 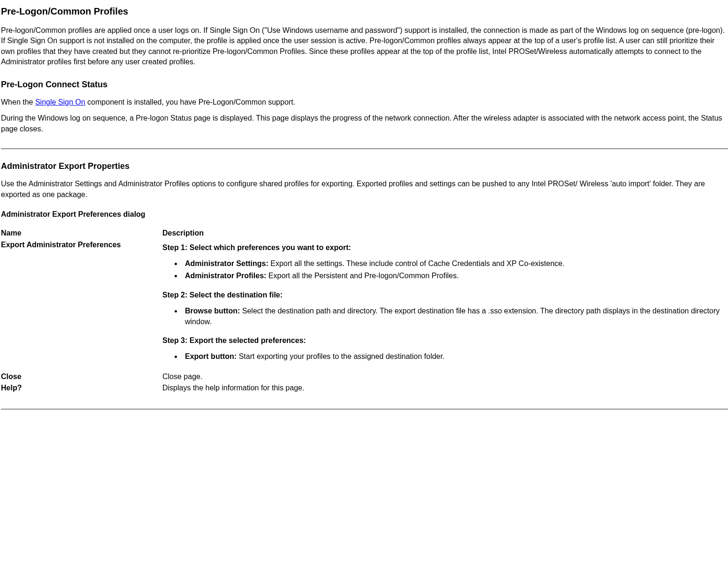 I want to click on step1-label: Step 1: Select which preferences you wan…, so click(x=445, y=248).